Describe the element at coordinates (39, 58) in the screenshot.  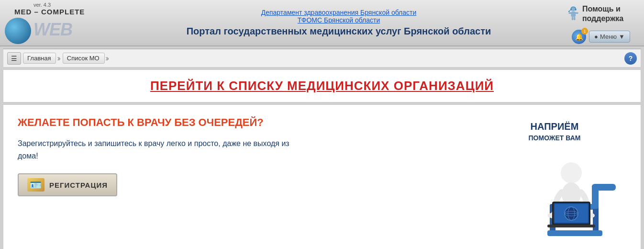
I see `breadcrumb-home-label: Главная` at that location.